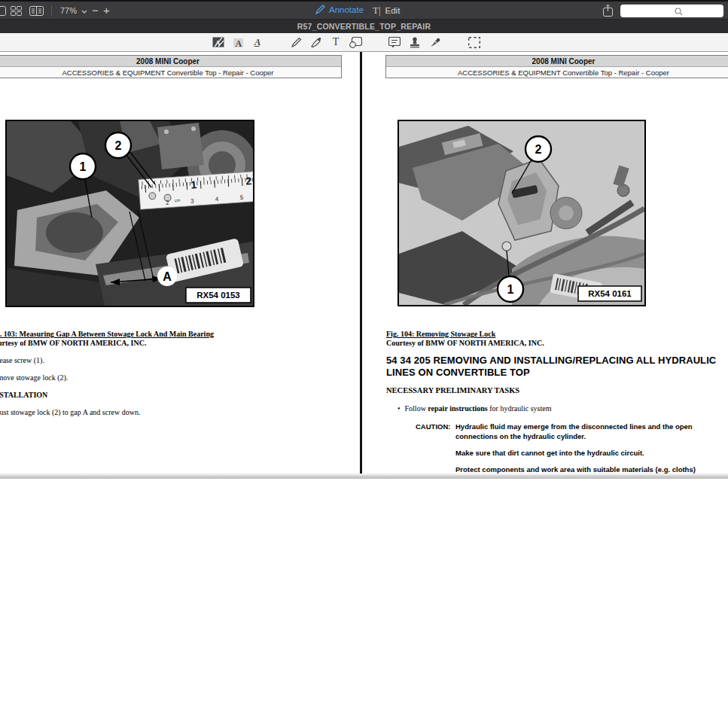  I want to click on sidebar-icon, so click(3, 11).